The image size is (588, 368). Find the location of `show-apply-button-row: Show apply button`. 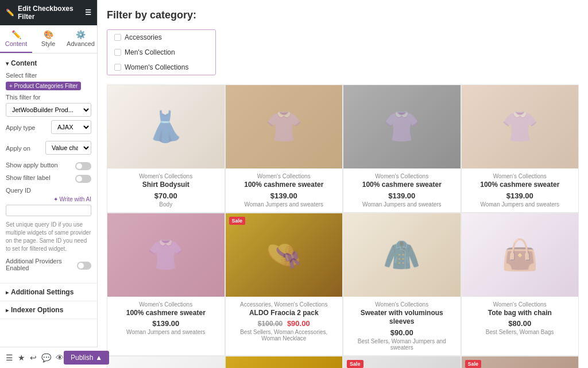

show-apply-button-row: Show apply button is located at coordinates (48, 166).